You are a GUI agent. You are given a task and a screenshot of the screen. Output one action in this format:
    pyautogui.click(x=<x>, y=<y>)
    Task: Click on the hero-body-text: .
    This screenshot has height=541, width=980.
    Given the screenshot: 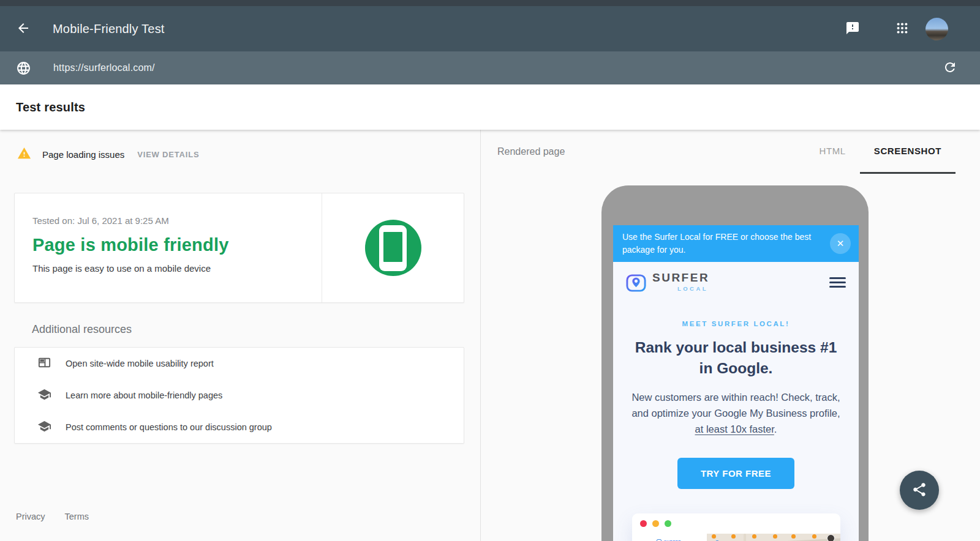 What is the action you would take?
    pyautogui.click(x=775, y=429)
    